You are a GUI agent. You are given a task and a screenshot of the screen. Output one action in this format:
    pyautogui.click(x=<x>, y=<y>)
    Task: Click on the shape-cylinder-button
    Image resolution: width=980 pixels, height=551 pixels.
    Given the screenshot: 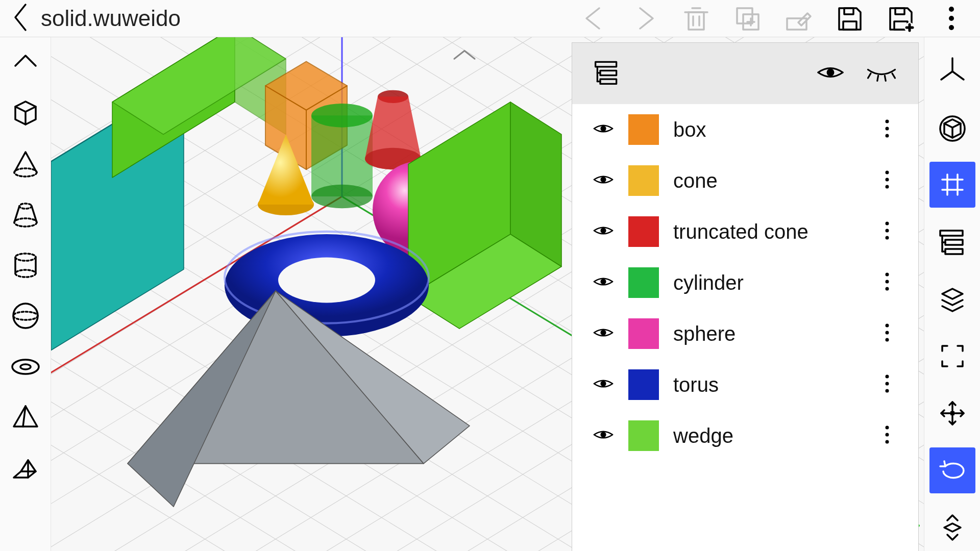 What is the action you would take?
    pyautogui.click(x=26, y=265)
    